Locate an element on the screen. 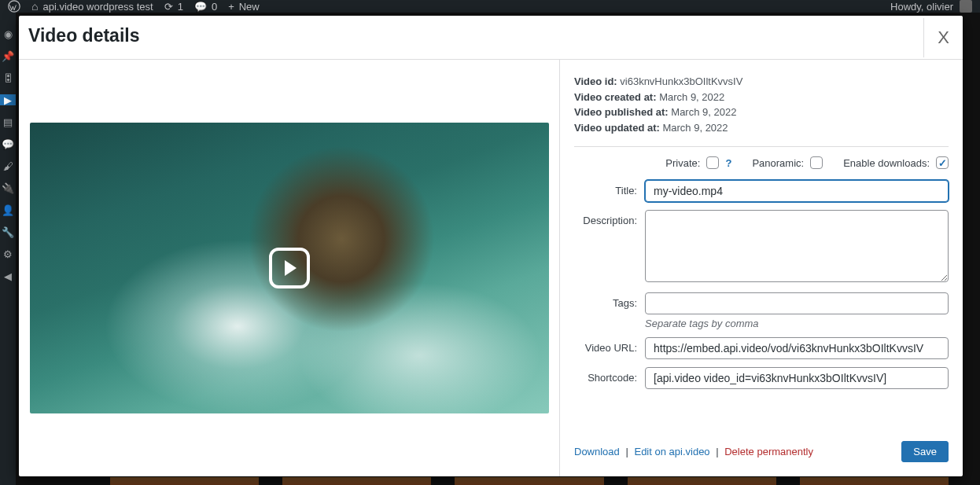  update-icon: ⟳ is located at coordinates (168, 6).